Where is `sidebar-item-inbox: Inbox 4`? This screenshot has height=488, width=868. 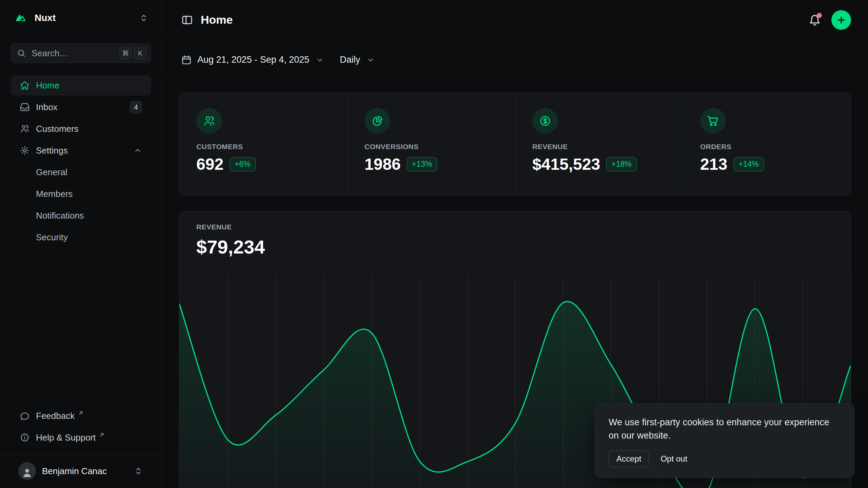 sidebar-item-inbox: Inbox 4 is located at coordinates (81, 107).